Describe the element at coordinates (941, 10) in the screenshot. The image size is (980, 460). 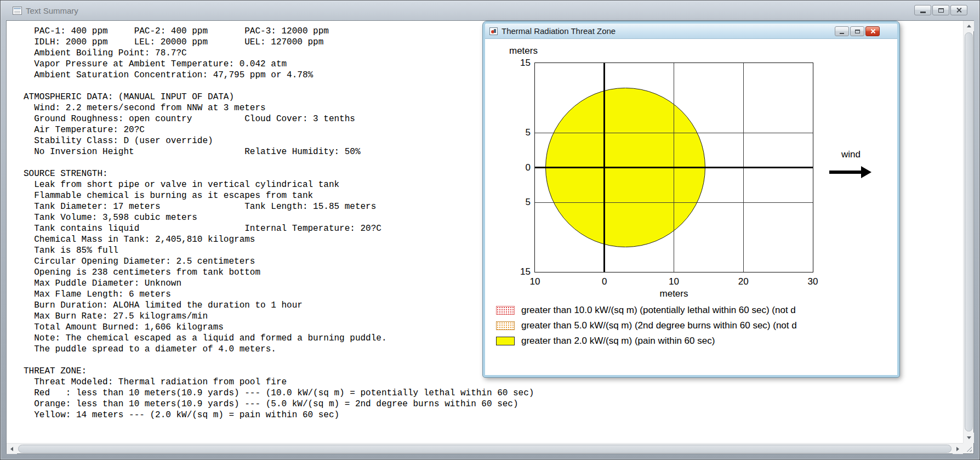
I see `maximize-button` at that location.